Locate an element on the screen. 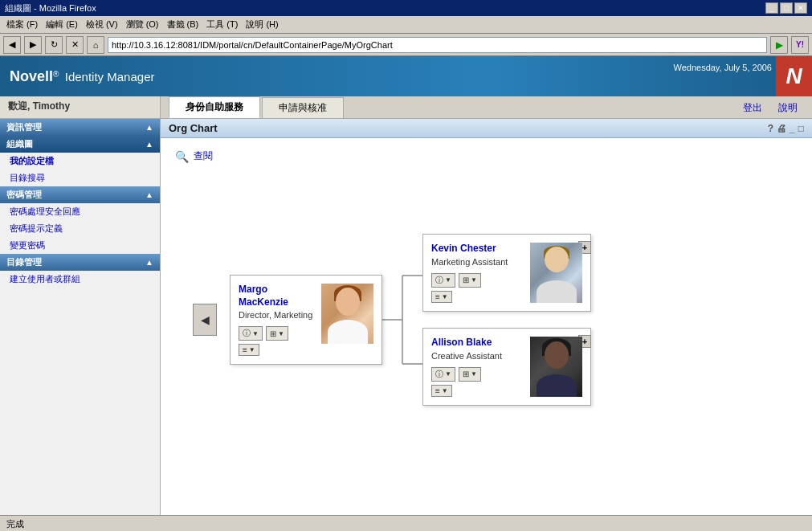 Image resolution: width=812 pixels, height=531 pixels. sidebar-item-create-user: 建立使用者或群組 is located at coordinates (80, 280).